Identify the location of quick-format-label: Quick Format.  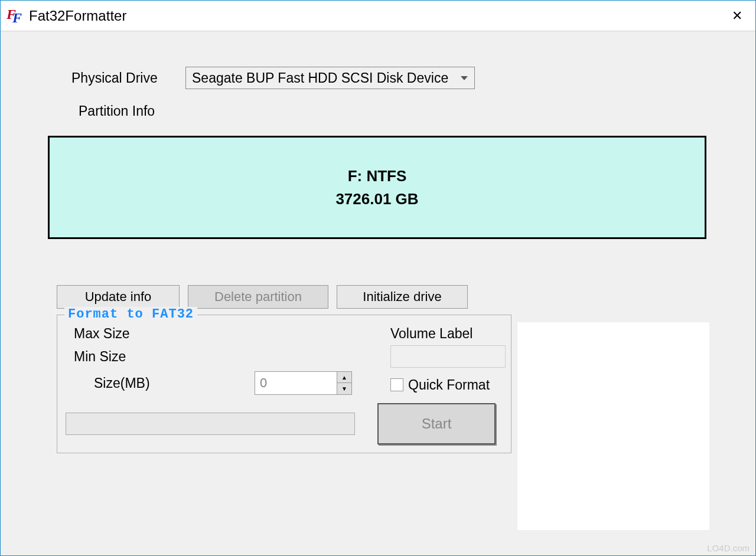
(449, 385).